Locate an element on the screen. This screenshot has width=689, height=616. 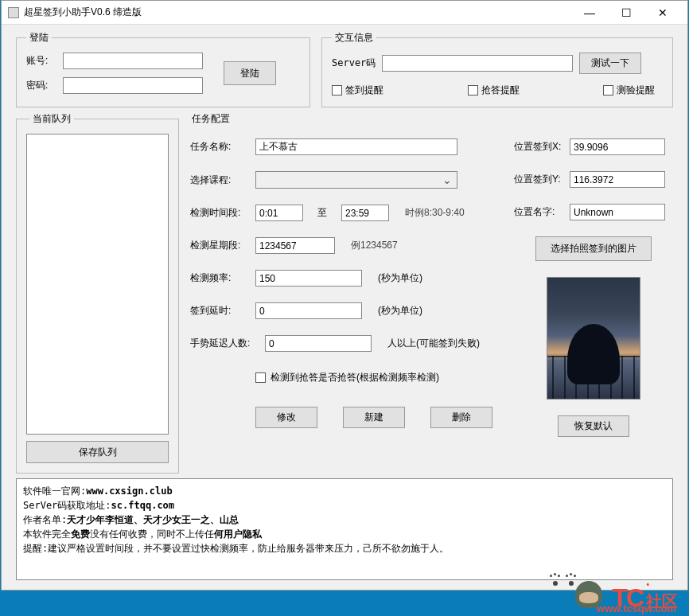
choose-photo-button: 选择拍照签到的图片 is located at coordinates (594, 248).